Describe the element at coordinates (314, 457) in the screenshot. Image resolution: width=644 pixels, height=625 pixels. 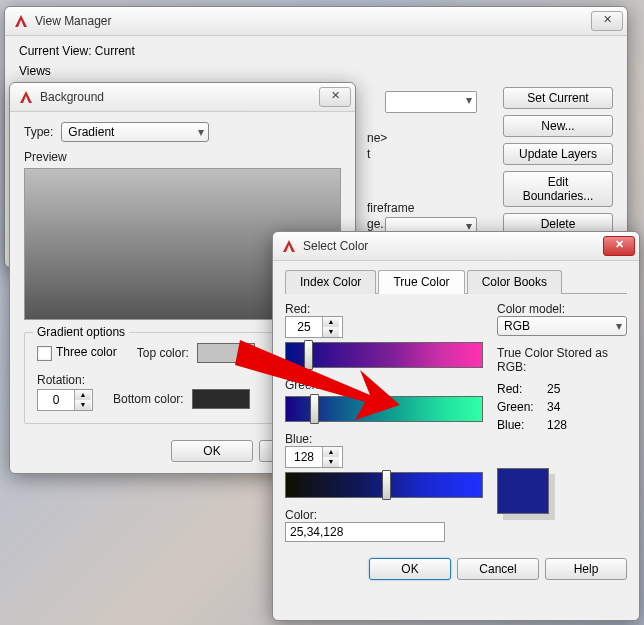
I see `blue-spinner: ▲▼` at that location.